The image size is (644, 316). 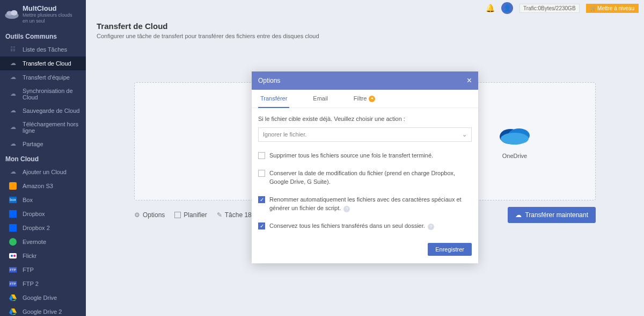 What do you see at coordinates (43, 94) in the screenshot?
I see `sidebar-item-cloud-sync: ☁Synchronisation de Cloud` at bounding box center [43, 94].